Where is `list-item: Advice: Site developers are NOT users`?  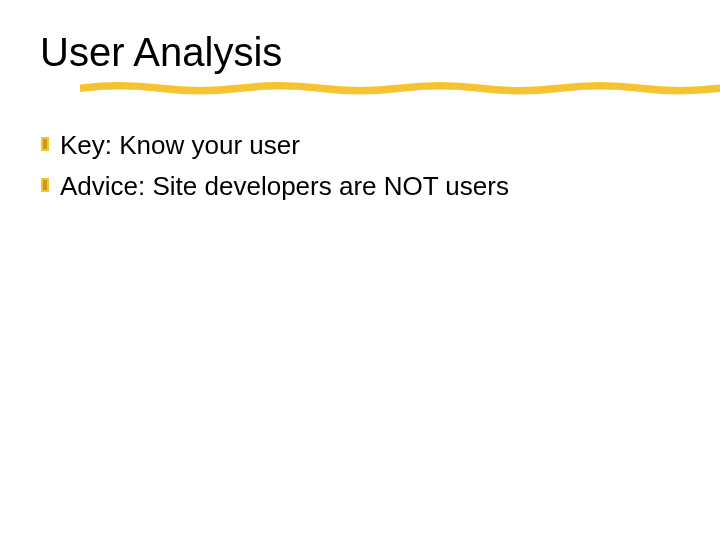
list-item: Advice: Site developers are NOT users is located at coordinates (360, 186).